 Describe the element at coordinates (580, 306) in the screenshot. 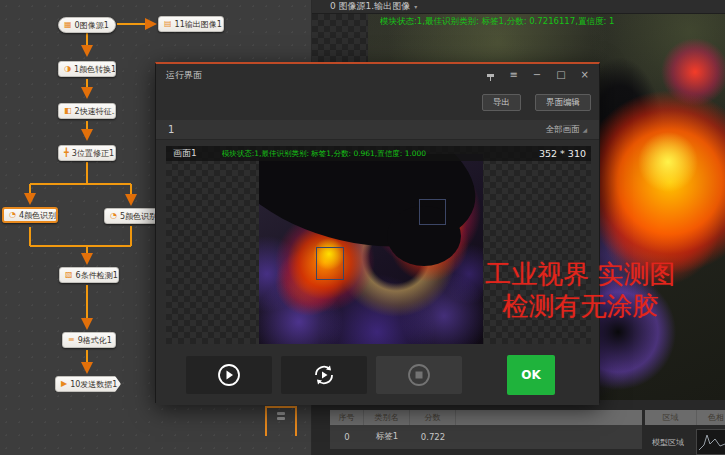

I see `watermark-line2: 检测有无涂胶` at that location.